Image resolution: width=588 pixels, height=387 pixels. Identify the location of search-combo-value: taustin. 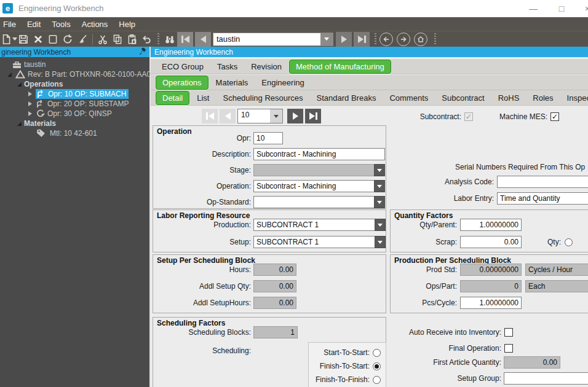
(267, 39).